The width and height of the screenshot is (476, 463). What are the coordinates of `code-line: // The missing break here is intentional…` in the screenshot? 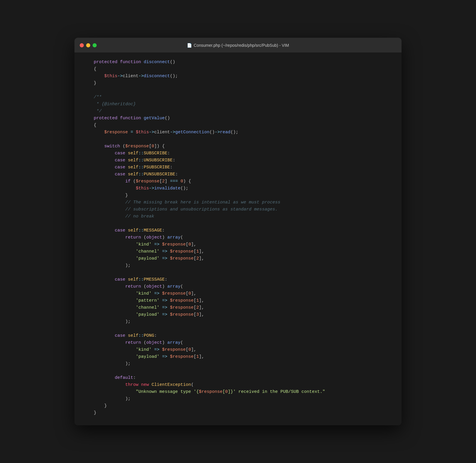 It's located at (238, 203).